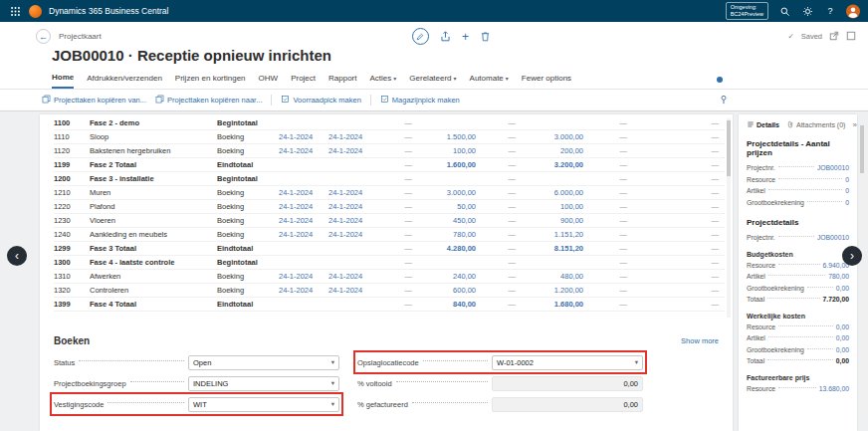 The height and width of the screenshot is (431, 868). I want to click on factbox-scrollbar, so click(862, 273).